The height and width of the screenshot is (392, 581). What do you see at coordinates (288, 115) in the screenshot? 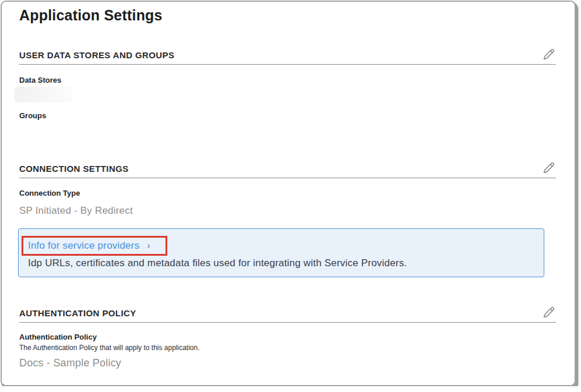
I see `groups-label: Groups` at bounding box center [288, 115].